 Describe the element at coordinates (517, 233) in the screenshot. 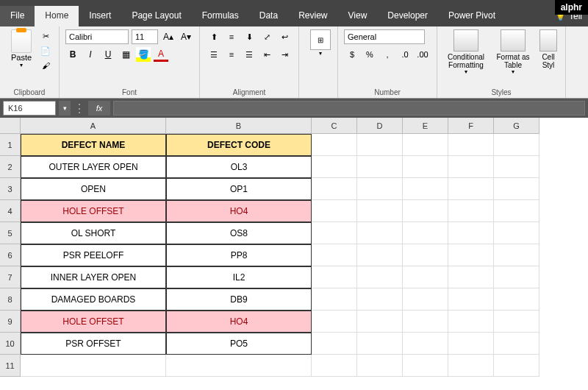

I see `cell-G5` at that location.